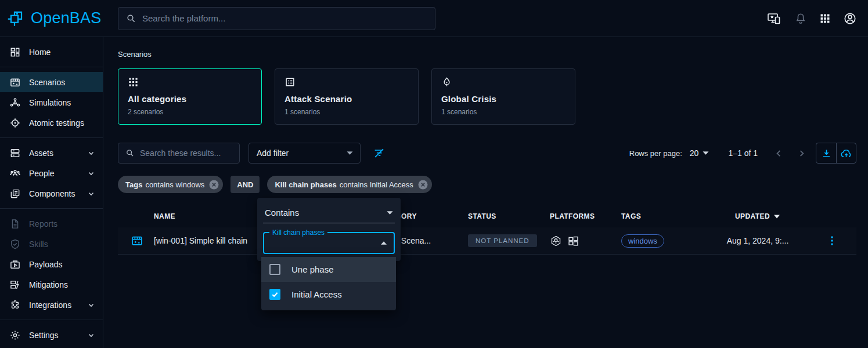 This screenshot has width=868, height=348. What do you see at coordinates (298, 233) in the screenshot?
I see `kill-chain-phases-input-label: Kill chain phases` at bounding box center [298, 233].